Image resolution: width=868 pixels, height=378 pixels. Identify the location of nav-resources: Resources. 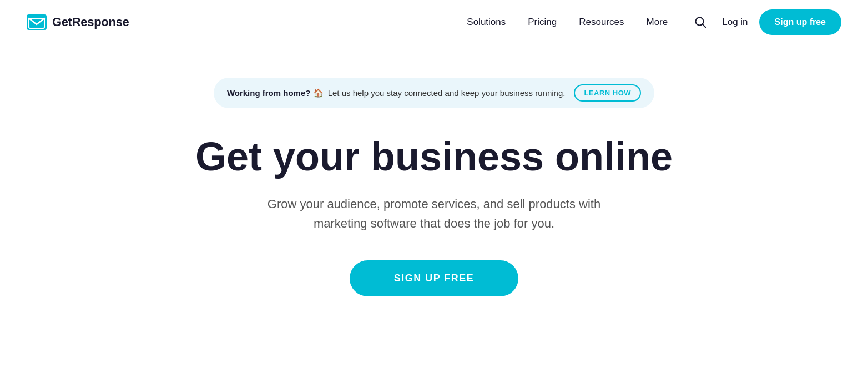
(602, 22).